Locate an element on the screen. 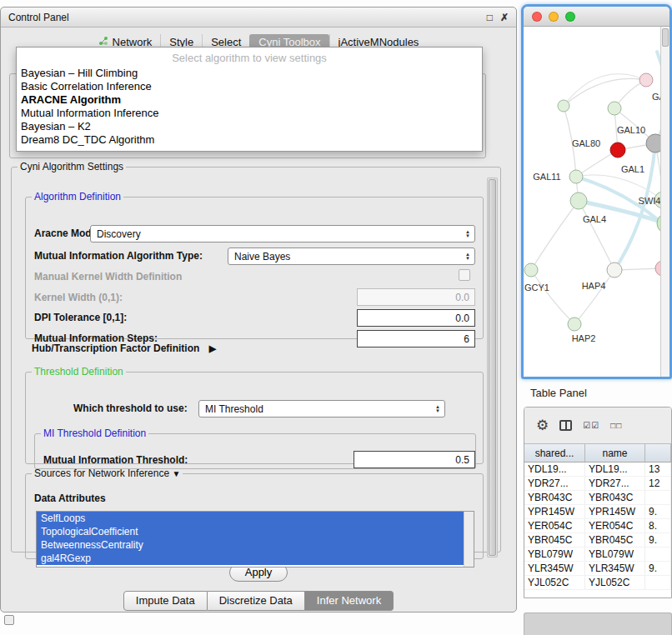  network-canvas: GAL80GAL10GAL11GAL1SWI4GAL4GCY1HAP4HAP2G… is located at coordinates (597, 202).